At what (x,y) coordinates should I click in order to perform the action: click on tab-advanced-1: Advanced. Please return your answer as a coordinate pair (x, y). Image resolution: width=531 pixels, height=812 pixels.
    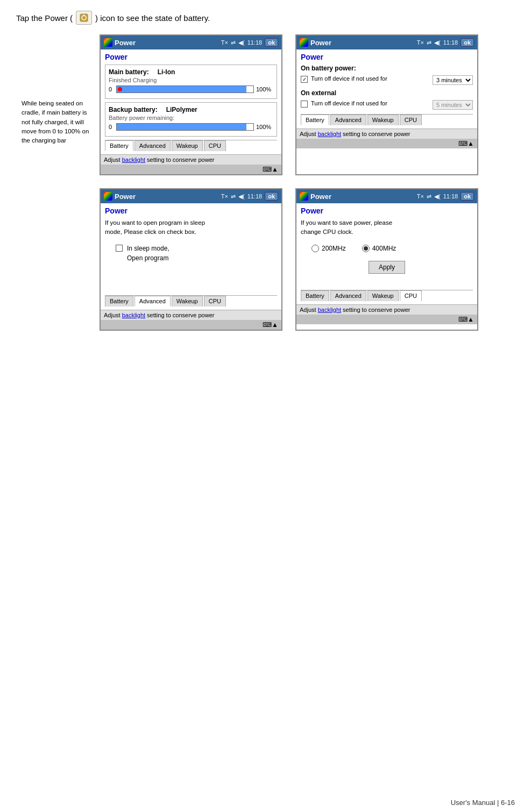
    Looking at the image, I should click on (153, 146).